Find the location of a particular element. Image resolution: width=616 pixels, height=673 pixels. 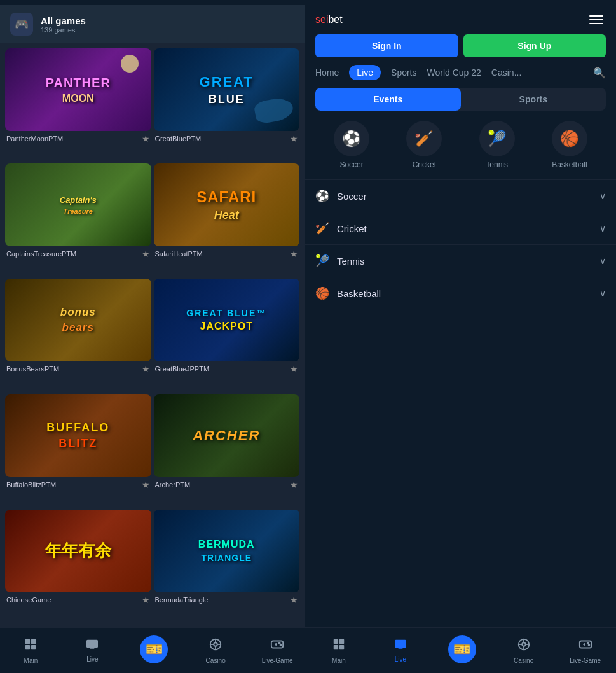

nav-livegame-right: Live-Game is located at coordinates (585, 650).